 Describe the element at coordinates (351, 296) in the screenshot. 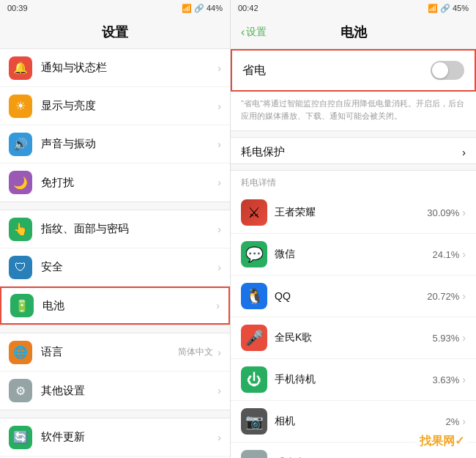

I see `qq-name: QQ` at that location.